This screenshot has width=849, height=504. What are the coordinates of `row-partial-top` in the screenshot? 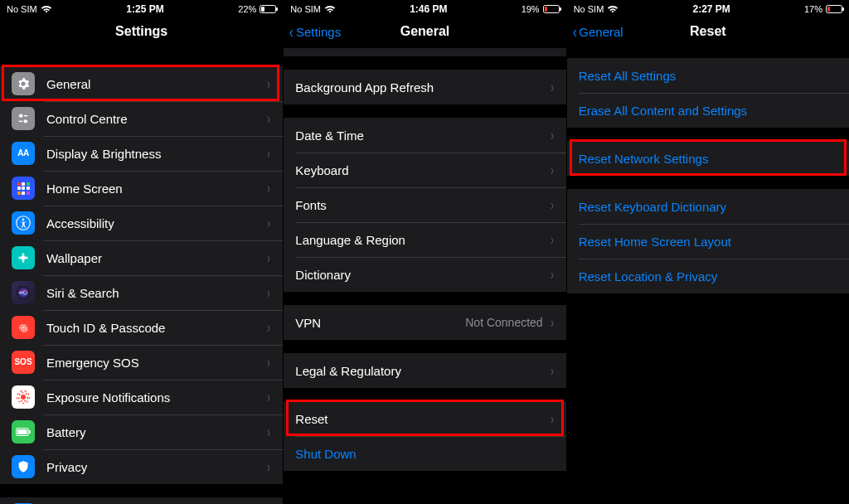 It's located at (424, 52).